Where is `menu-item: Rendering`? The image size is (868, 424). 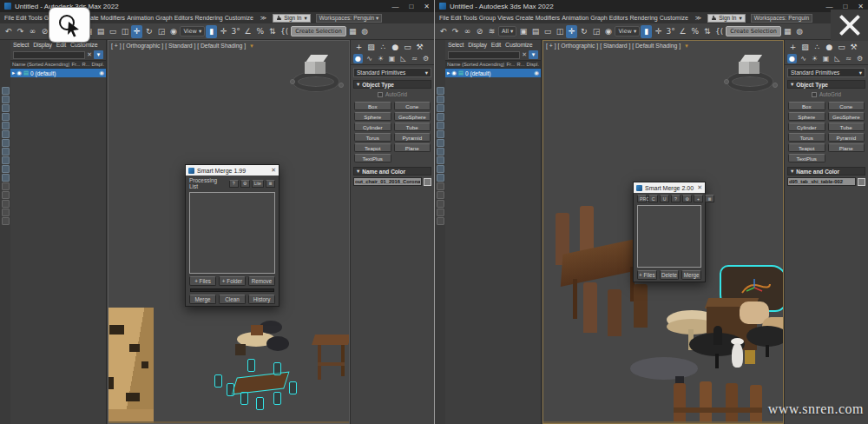 menu-item: Rendering is located at coordinates (643, 17).